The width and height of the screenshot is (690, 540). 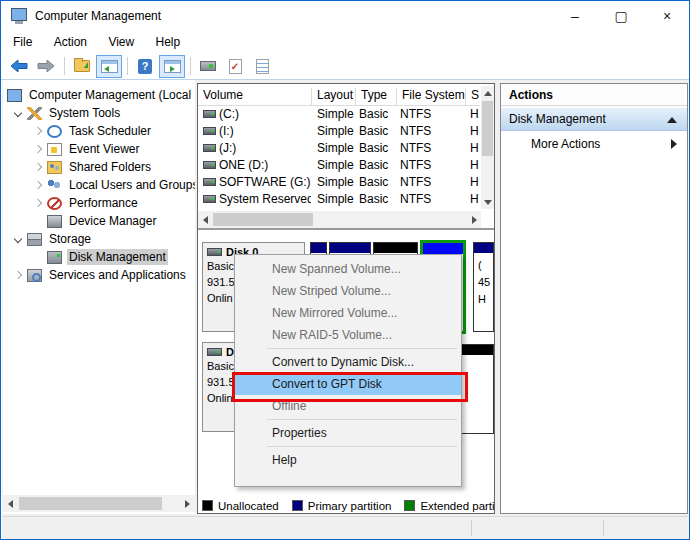 I want to click on volume-row: (I:) Simple Basic NTFS H, so click(x=339, y=132).